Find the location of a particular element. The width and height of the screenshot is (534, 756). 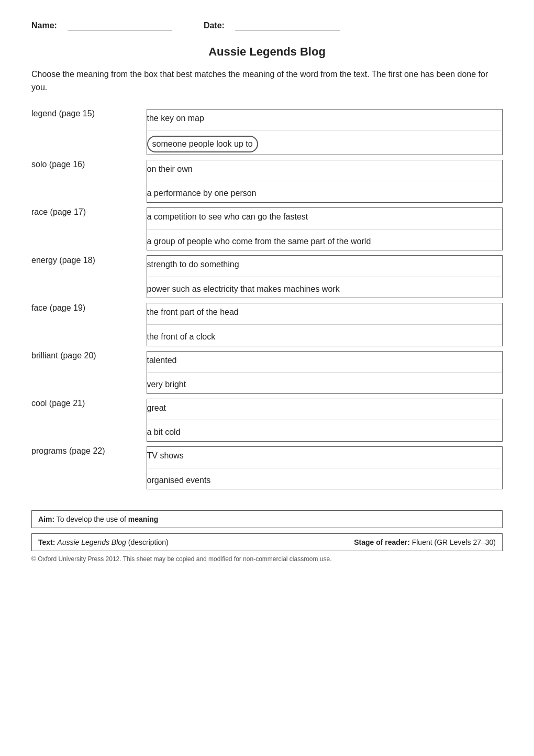

aim-text: To develop the use of is located at coordinates (92, 519).